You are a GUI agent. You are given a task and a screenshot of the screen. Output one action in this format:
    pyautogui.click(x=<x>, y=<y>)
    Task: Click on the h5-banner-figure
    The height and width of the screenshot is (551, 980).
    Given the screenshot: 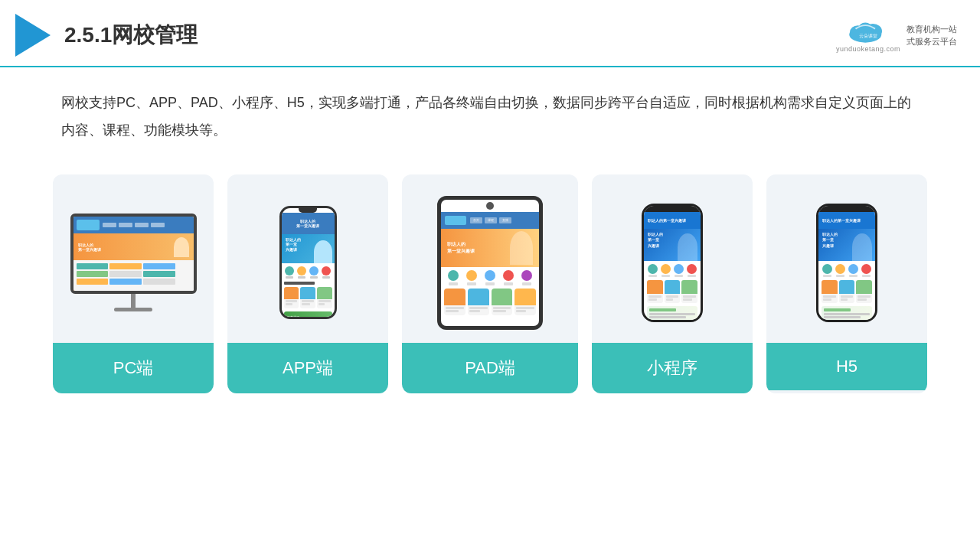 What is the action you would take?
    pyautogui.click(x=862, y=247)
    